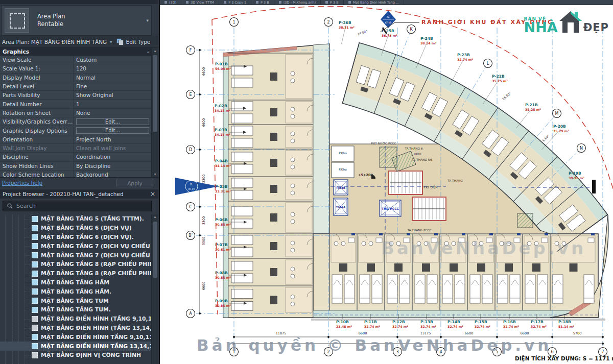  Describe the element at coordinates (171, 2) in the screenshot. I see `view-tab: (3D)` at that location.